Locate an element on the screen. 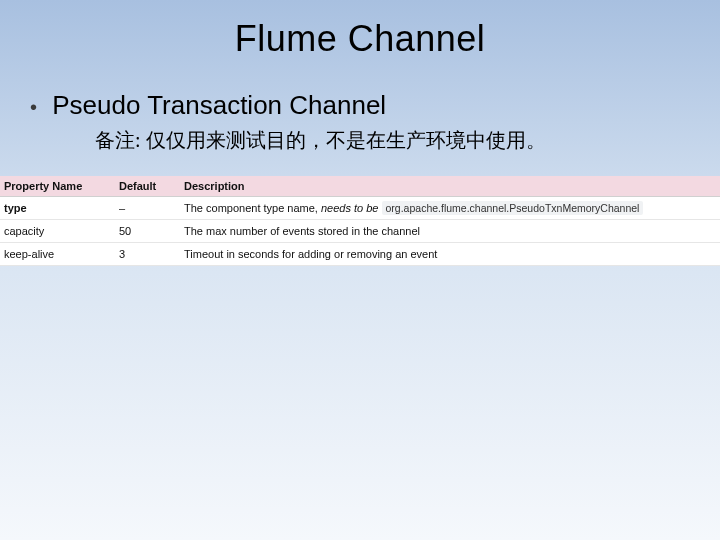 The height and width of the screenshot is (540, 720). header-property-name: Property Name is located at coordinates (58, 186).